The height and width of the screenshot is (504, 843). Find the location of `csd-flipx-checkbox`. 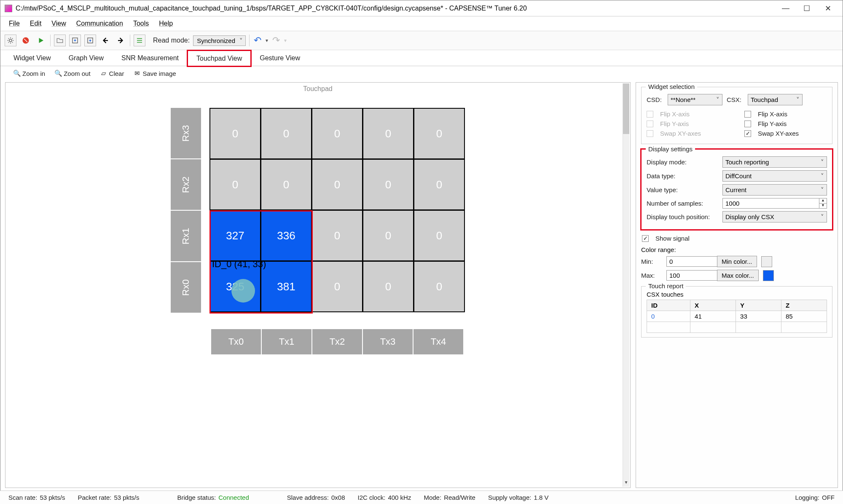

csd-flipx-checkbox is located at coordinates (650, 114).